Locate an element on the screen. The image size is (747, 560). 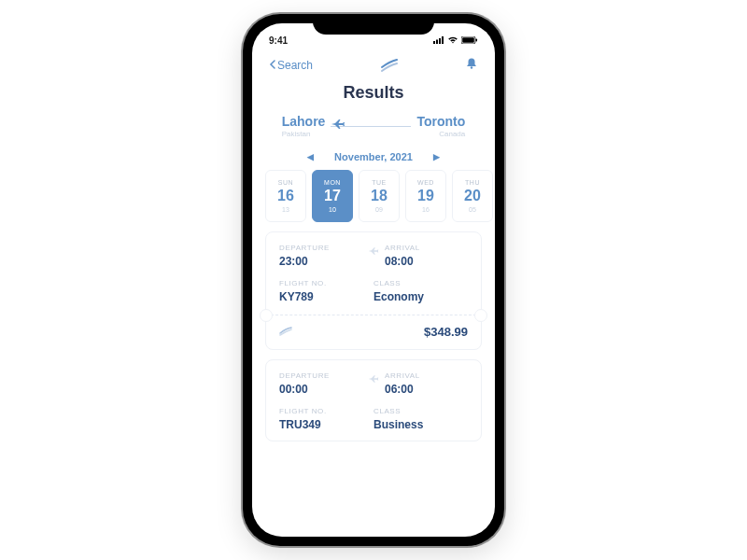
status-time: 9:41 is located at coordinates (278, 41).